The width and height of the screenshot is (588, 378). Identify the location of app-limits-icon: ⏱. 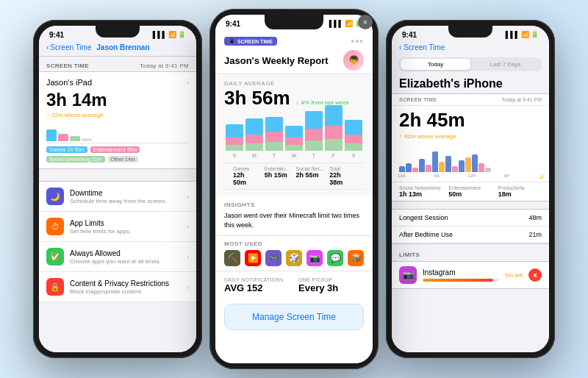
(55, 227).